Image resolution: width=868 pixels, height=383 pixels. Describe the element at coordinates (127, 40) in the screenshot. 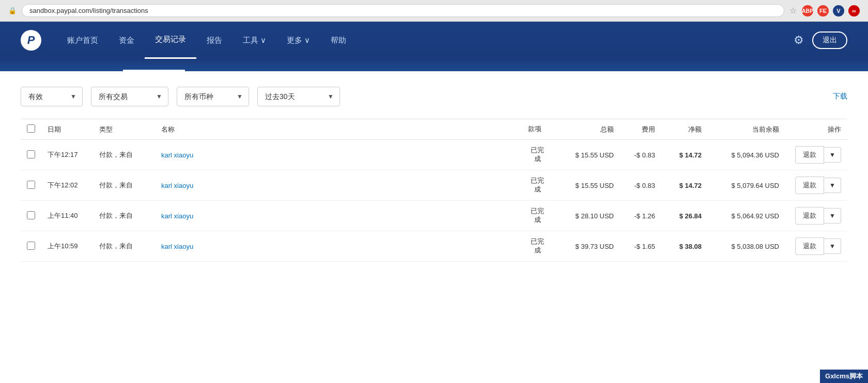

I see `nav-item-funds: 资金` at that location.